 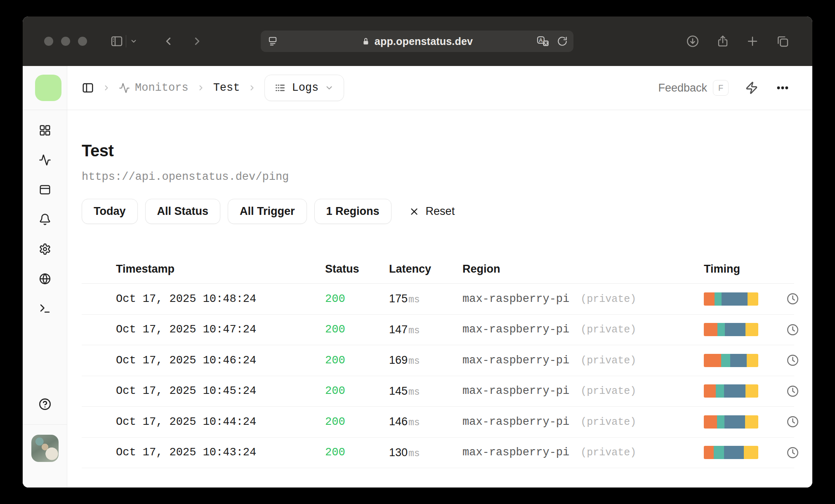 I want to click on log-row: Oct 17, 2025 10:48:24 200 175ms max-rasp…, so click(x=438, y=299).